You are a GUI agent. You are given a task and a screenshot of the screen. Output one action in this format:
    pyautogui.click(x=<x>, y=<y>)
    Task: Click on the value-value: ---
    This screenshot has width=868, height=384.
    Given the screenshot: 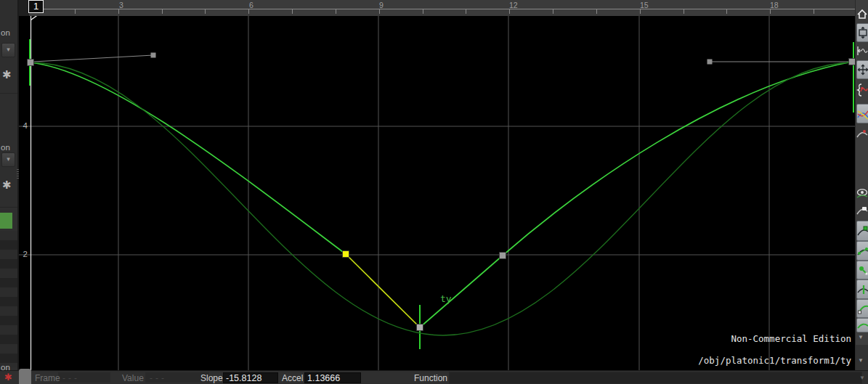 What is the action you would take?
    pyautogui.click(x=158, y=378)
    